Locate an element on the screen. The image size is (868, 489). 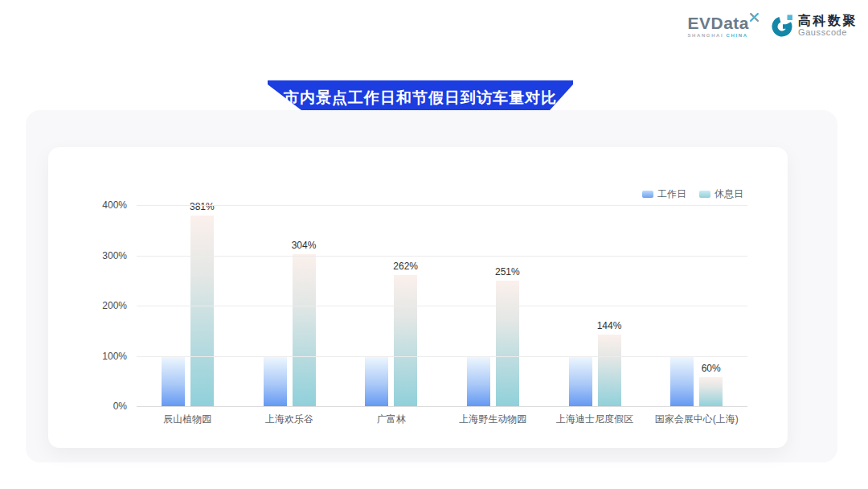
gausscode-g-icon is located at coordinates (782, 26).